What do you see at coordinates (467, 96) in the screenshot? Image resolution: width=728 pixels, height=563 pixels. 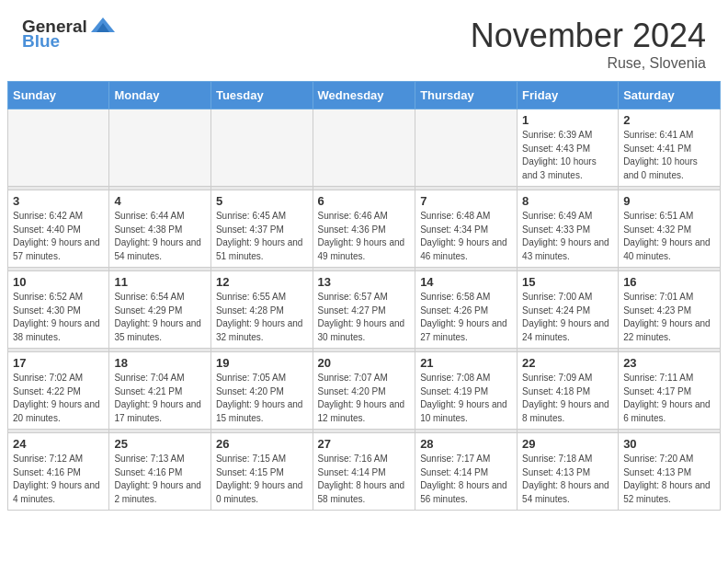 I see `header-thursday: Thursday` at bounding box center [467, 96].